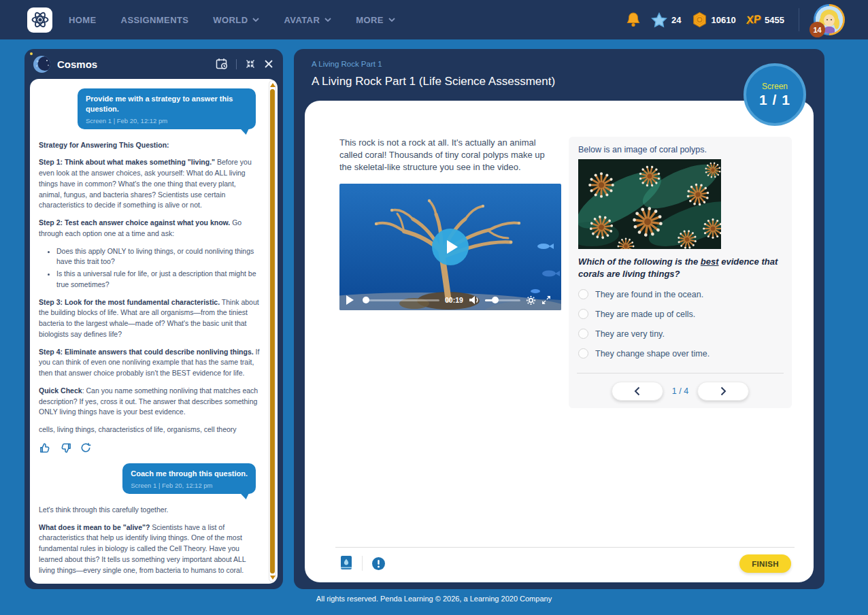 The height and width of the screenshot is (615, 868). Describe the element at coordinates (775, 95) in the screenshot. I see `screen-counter-badge: Screen 1 / 1` at that location.